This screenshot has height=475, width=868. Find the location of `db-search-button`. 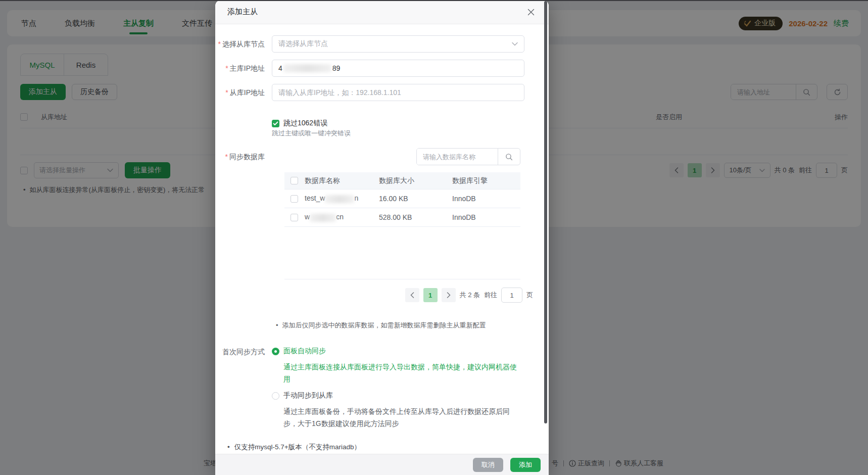

db-search-button is located at coordinates (509, 157).